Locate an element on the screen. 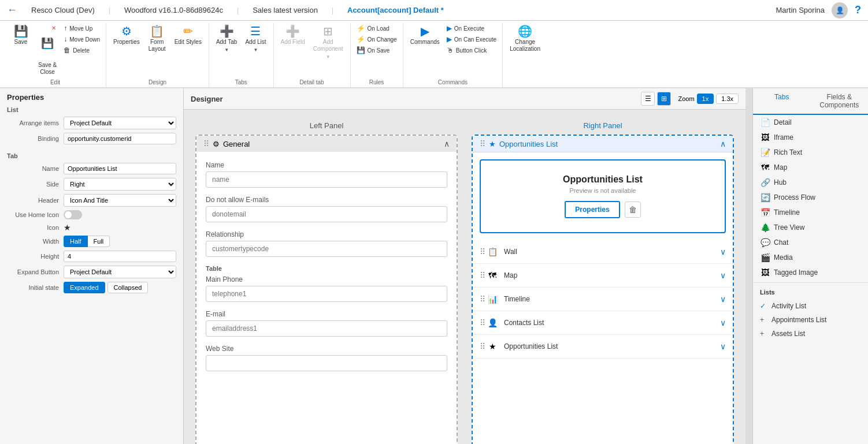 Image resolution: width=868 pixels, height=444 pixels. sidebar-item-detail: 📄 Detail is located at coordinates (810, 122).